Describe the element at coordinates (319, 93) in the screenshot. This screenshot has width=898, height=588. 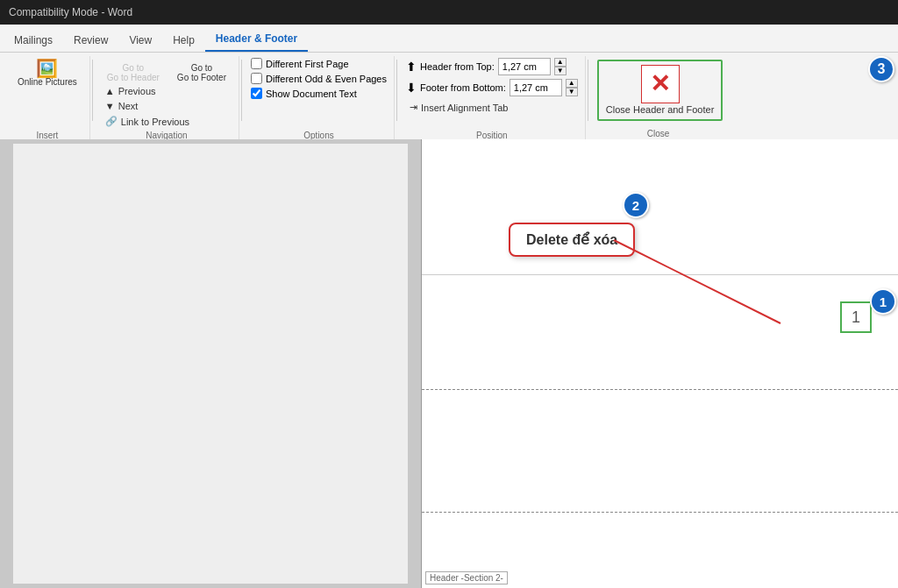
I see `show-document-text-option: Show Document Text` at that location.